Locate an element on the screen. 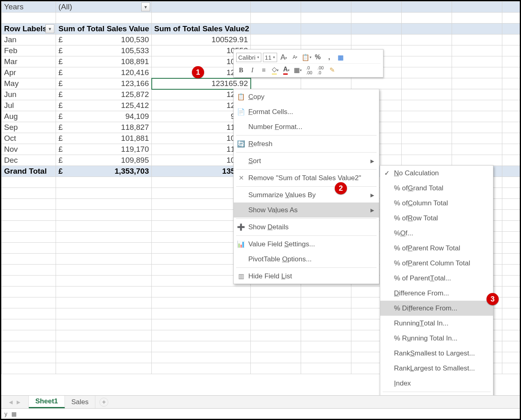 Image resolution: width=521 pixels, height=420 pixels. ctx-sort: Sort▶ is located at coordinates (306, 161).